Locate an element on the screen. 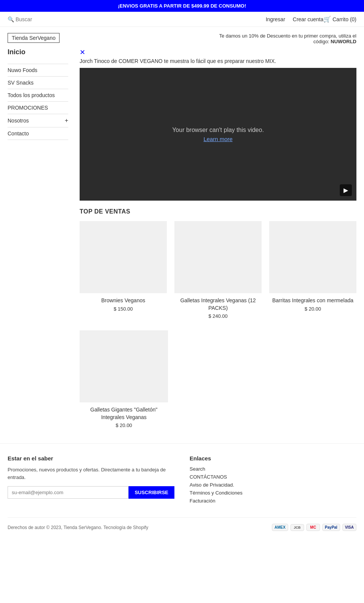 This screenshot has width=364, height=603. sidebar-item-label: Nosotros is located at coordinates (18, 121).